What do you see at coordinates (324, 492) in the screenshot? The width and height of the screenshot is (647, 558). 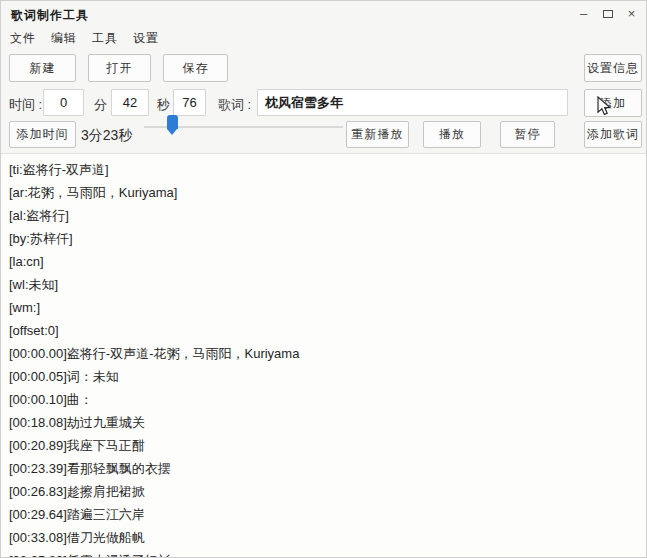 I see `lyric-line: [00:26.83]趁擦肩把裙掀` at bounding box center [324, 492].